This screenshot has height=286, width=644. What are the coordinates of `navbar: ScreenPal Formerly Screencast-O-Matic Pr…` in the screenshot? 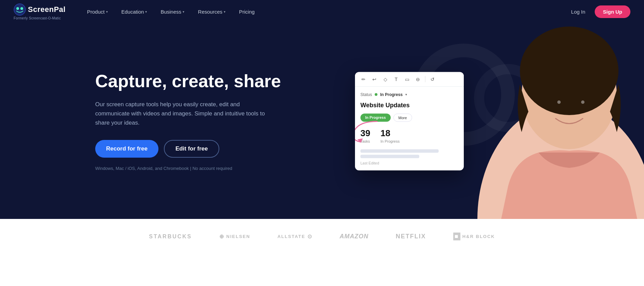 It's located at (322, 12).